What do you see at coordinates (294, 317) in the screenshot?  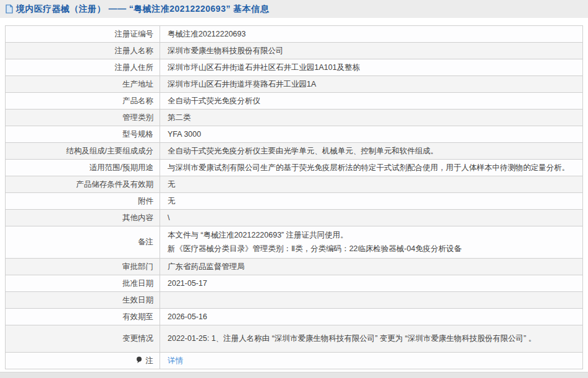 I see `row-valid-until: 有效期至 2026-05-16` at bounding box center [294, 317].